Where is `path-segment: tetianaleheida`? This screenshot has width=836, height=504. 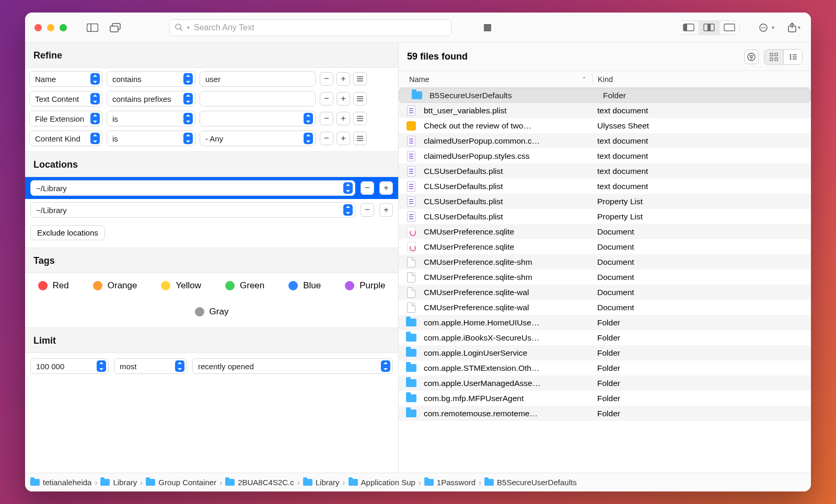
path-segment: tetianaleheida is located at coordinates (61, 483).